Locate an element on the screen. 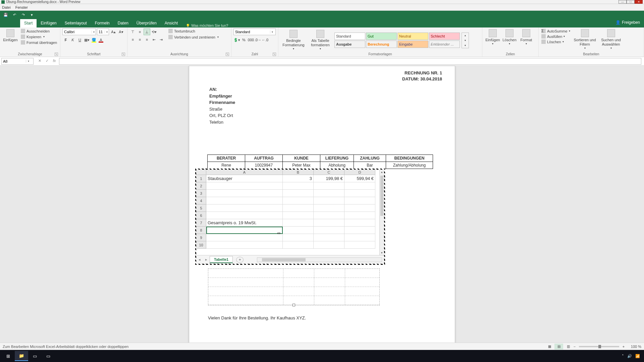  formula-bar is located at coordinates (350, 61).